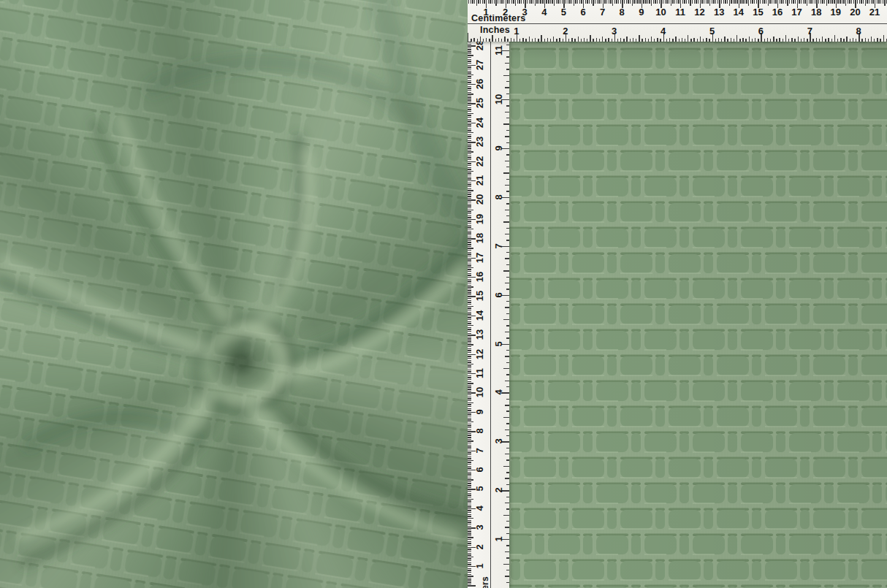 Image resolution: width=887 pixels, height=588 pixels. I want to click on inch-number: 5, so click(498, 343).